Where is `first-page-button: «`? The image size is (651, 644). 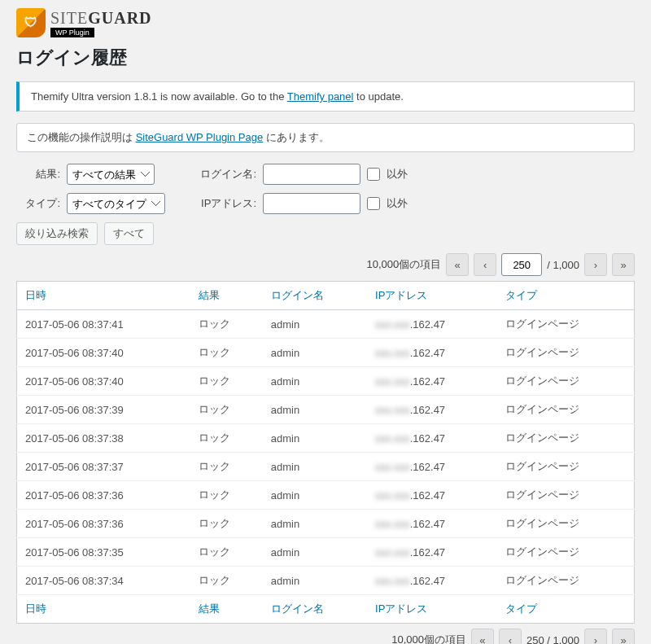
first-page-button: « is located at coordinates (457, 265).